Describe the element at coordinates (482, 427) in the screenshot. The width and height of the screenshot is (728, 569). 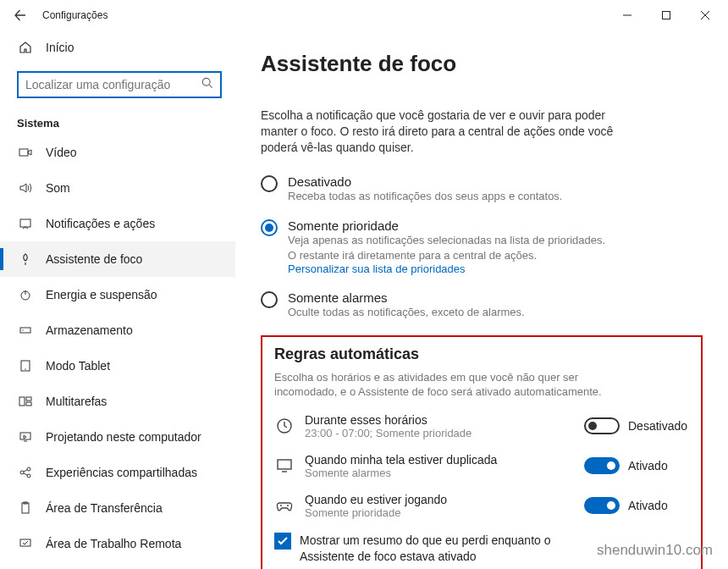
I see `rule-hours: Durante esses horários 23:00 - 07:00; So…` at that location.